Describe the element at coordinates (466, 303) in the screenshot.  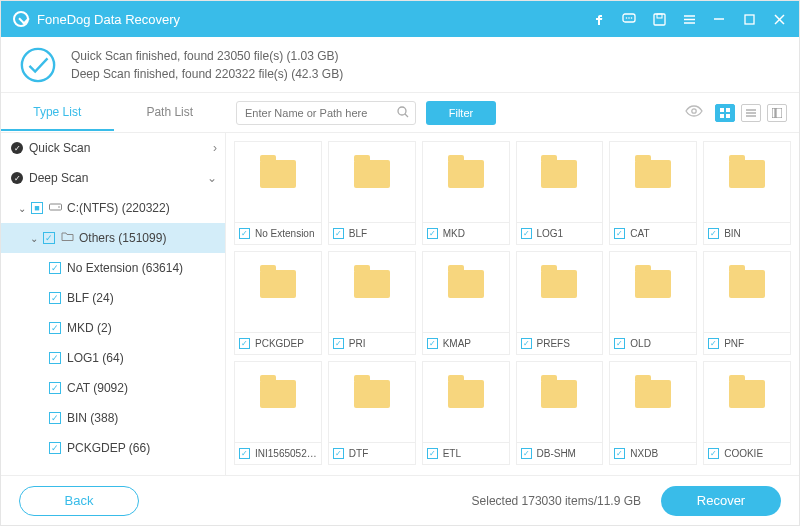
I see `folder-item: ✓KMAP` at that location.